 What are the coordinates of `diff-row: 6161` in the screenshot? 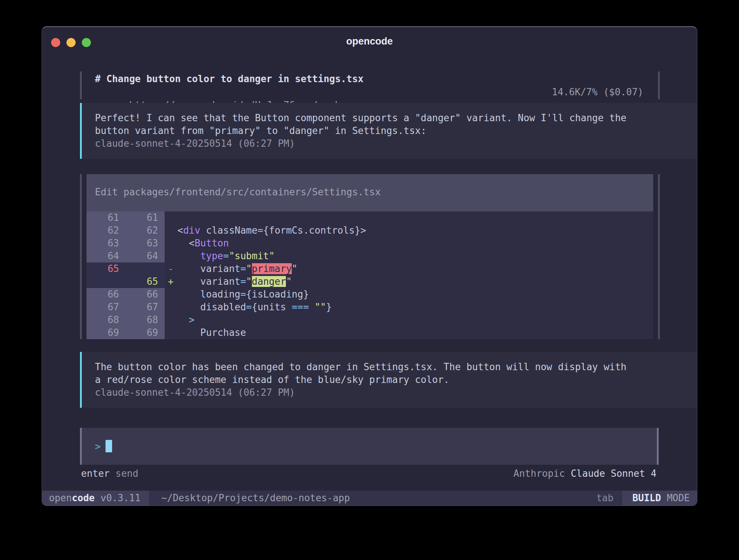 It's located at (370, 218).